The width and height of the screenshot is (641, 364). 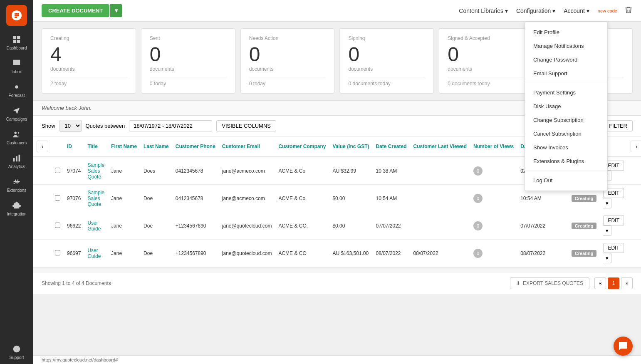 I want to click on last-page-button: », so click(x=627, y=283).